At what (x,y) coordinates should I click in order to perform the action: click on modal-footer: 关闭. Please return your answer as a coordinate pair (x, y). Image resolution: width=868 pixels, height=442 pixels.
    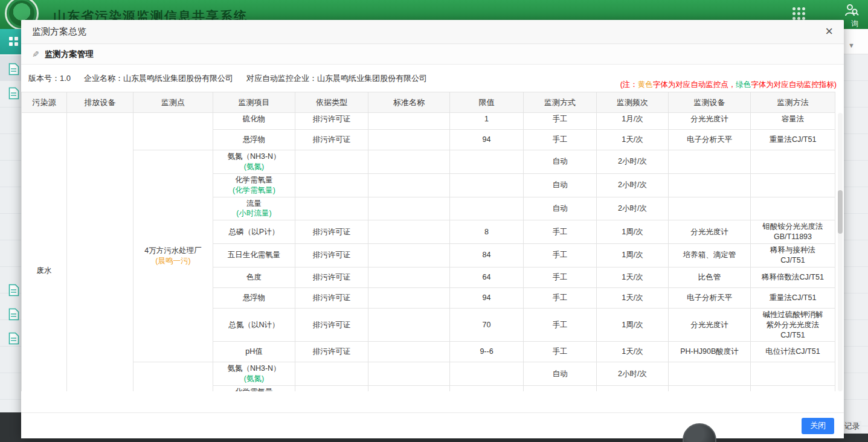
    Looking at the image, I should click on (432, 425).